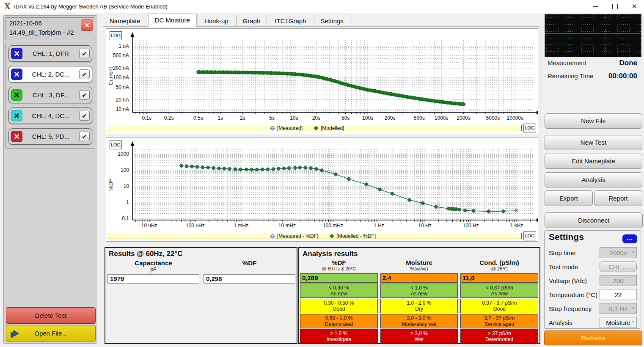 Image resolution: width=644 pixels, height=347 pixels. I want to click on df-unit, so click(250, 270).